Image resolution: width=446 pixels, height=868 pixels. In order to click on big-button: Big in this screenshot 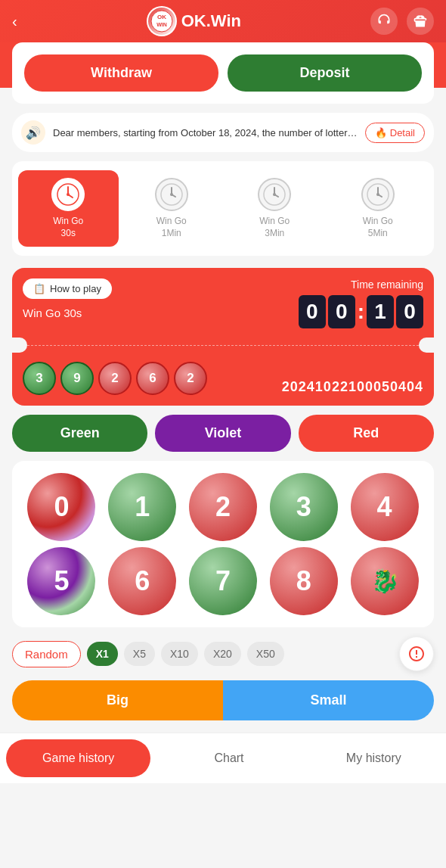, I will do `click(118, 701)`.